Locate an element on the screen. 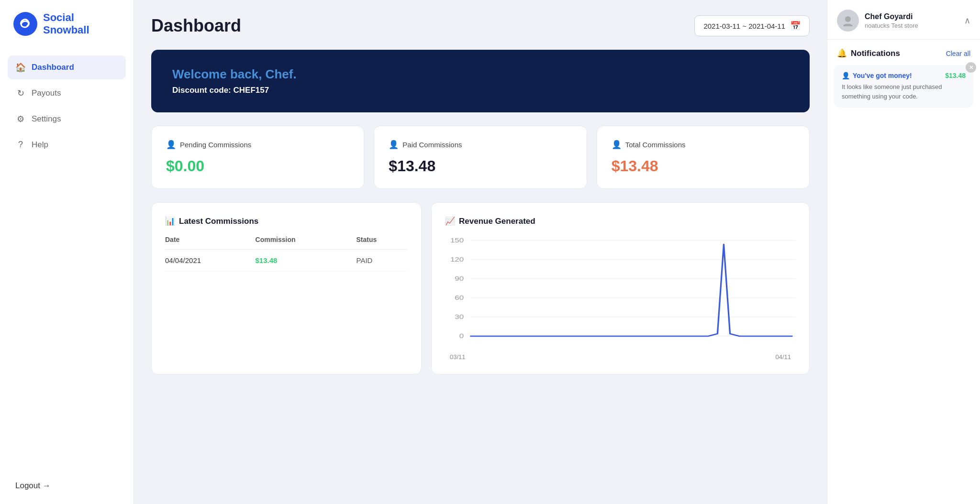 The height and width of the screenshot is (504, 980). chart-svg: 150 120 90 60 30 0 is located at coordinates (620, 293).